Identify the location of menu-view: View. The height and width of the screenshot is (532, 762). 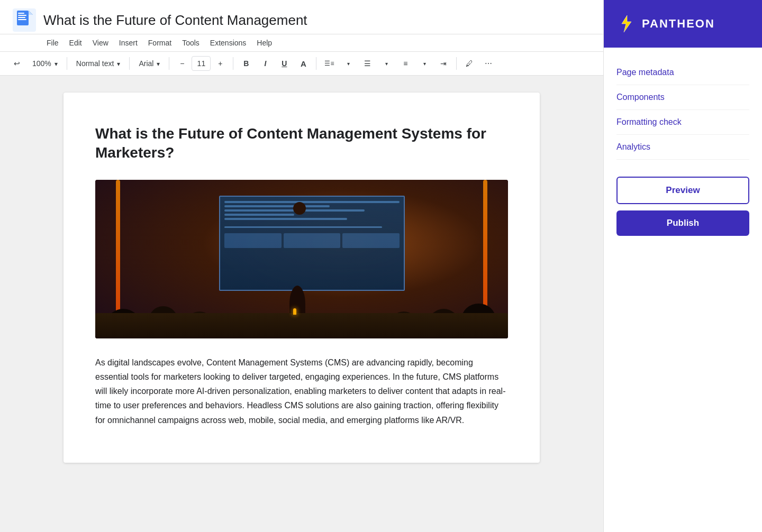
(101, 43).